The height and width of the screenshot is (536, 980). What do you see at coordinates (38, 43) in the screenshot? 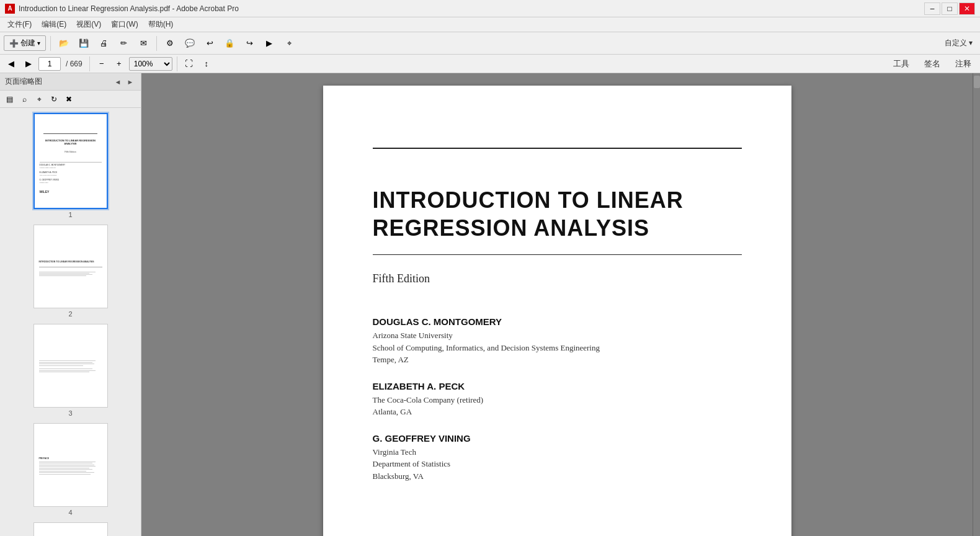
I see `create-dropdown-arrow: ▾` at bounding box center [38, 43].